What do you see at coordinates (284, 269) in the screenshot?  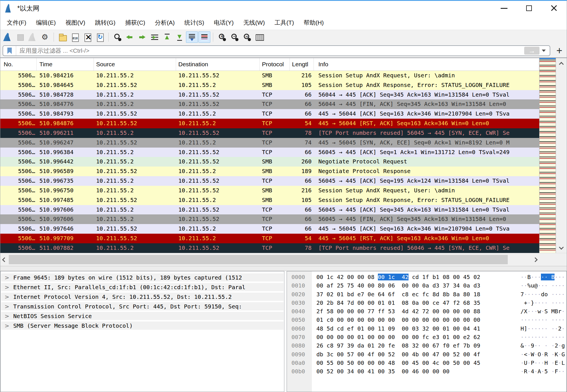 I see `pane-splitter` at bounding box center [284, 269].